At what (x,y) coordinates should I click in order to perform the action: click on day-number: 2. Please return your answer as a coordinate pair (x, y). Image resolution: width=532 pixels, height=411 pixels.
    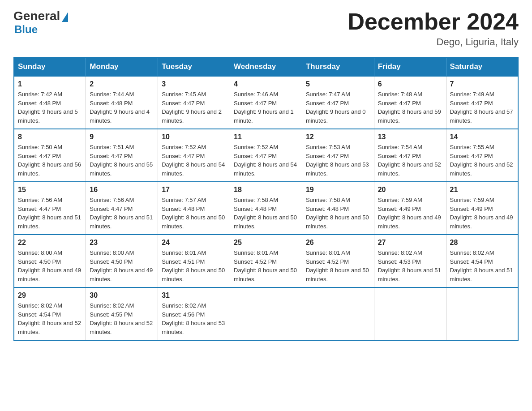
    Looking at the image, I should click on (122, 84).